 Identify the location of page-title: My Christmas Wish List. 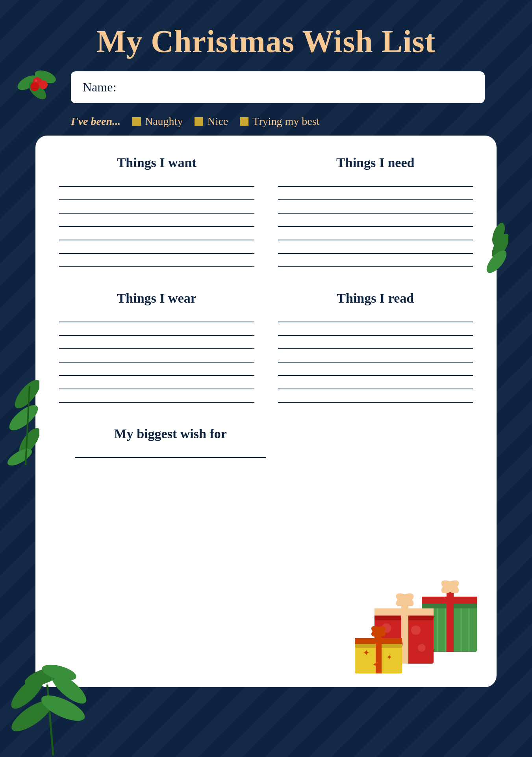
(266, 42).